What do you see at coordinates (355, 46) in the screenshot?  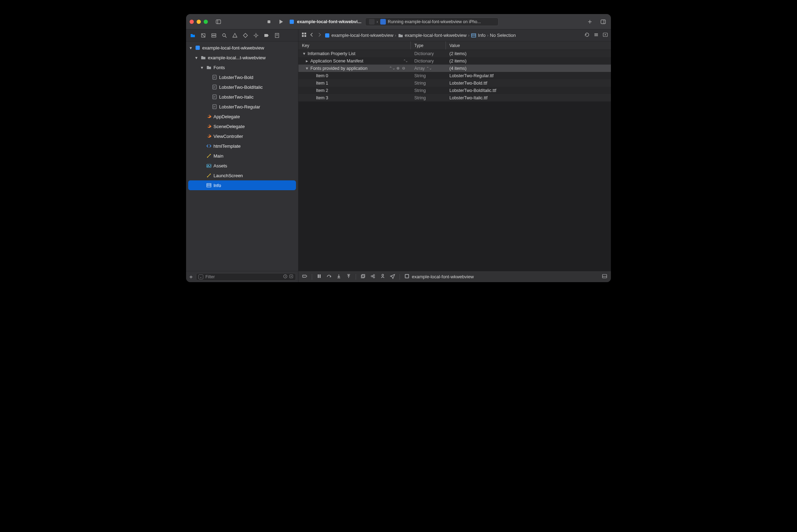 I see `header-key: Key` at bounding box center [355, 46].